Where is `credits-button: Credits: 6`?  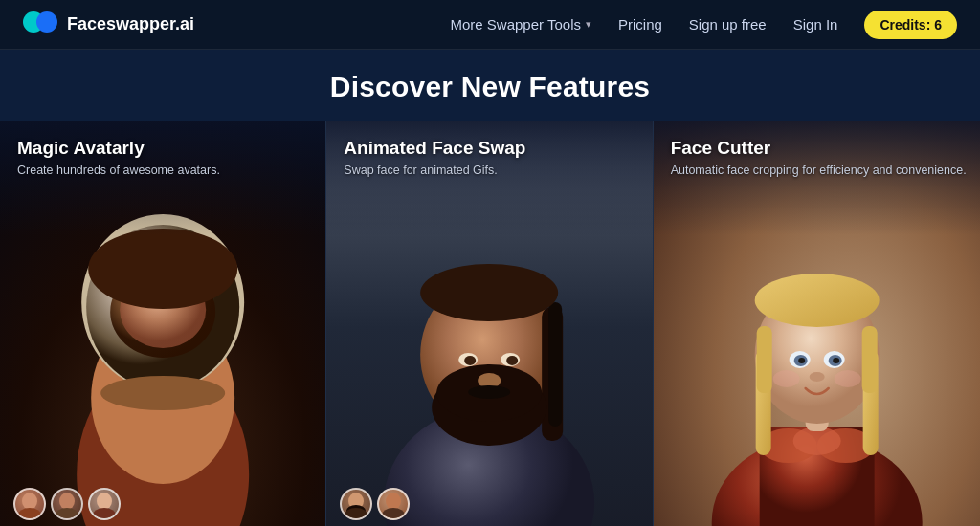
credits-button: Credits: 6 is located at coordinates (911, 25).